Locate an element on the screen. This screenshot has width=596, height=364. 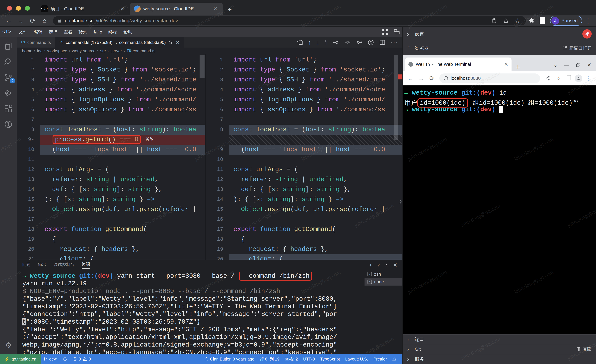
breadcrumb-item: src is located at coordinates (103, 51).